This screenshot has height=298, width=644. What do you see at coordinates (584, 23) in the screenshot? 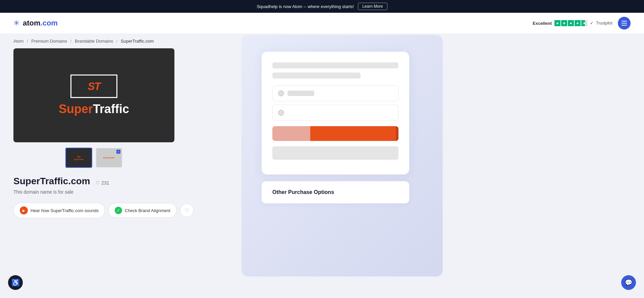
I see `star-5-half: ★` at bounding box center [584, 23].